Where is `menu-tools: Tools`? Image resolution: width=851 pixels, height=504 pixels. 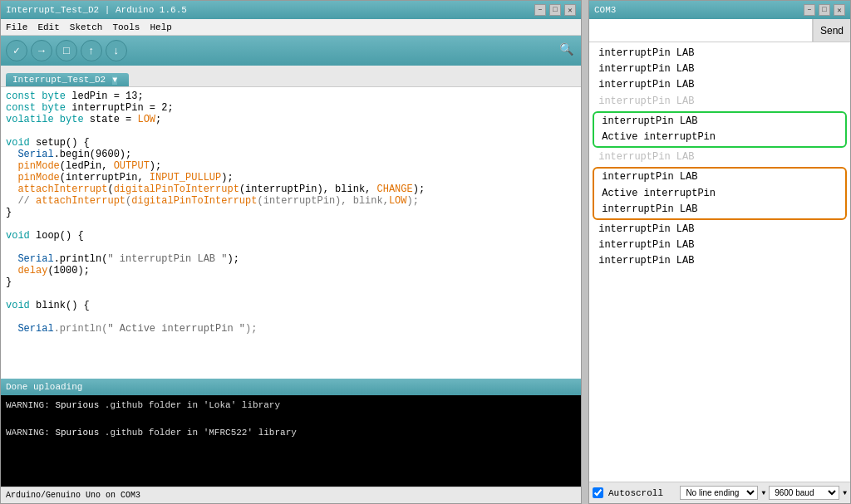 menu-tools: Tools is located at coordinates (126, 27).